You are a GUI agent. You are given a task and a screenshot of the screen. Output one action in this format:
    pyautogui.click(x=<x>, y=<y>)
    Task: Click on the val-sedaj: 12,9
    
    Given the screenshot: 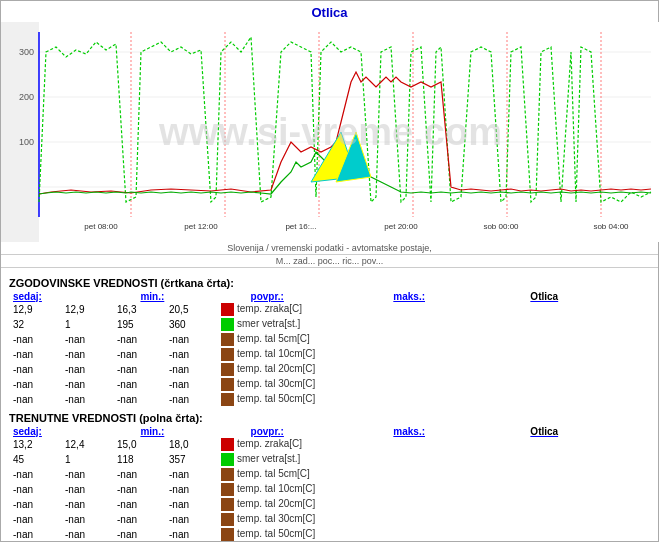 What is the action you would take?
    pyautogui.click(x=35, y=310)
    